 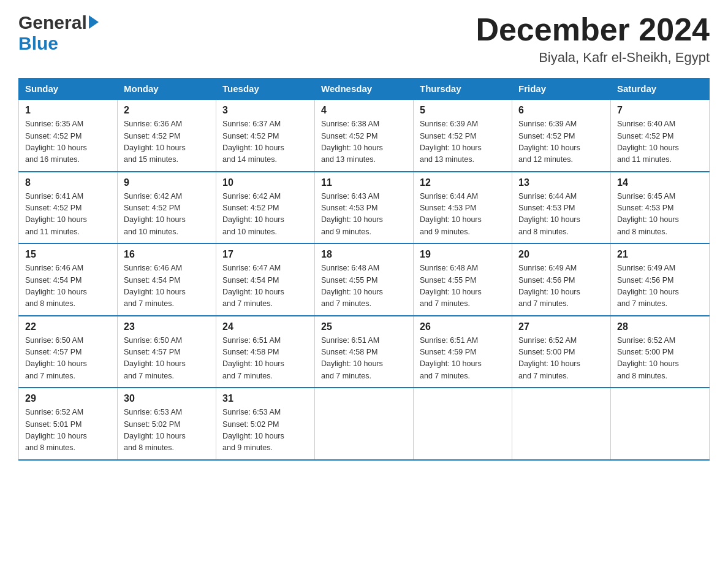 What do you see at coordinates (364, 215) in the screenshot?
I see `day-info: Sunrise: 6:43 AM Sunset: 4:53 PM Dayligh…` at bounding box center [364, 215].